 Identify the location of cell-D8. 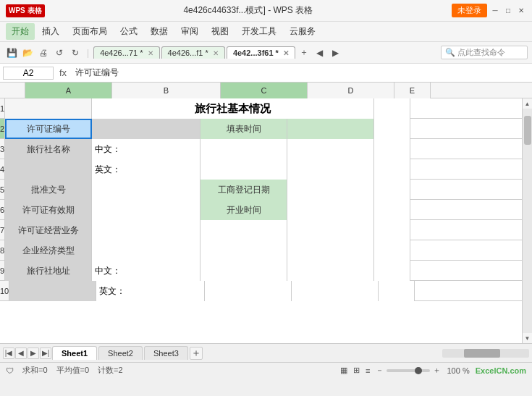
(331, 250).